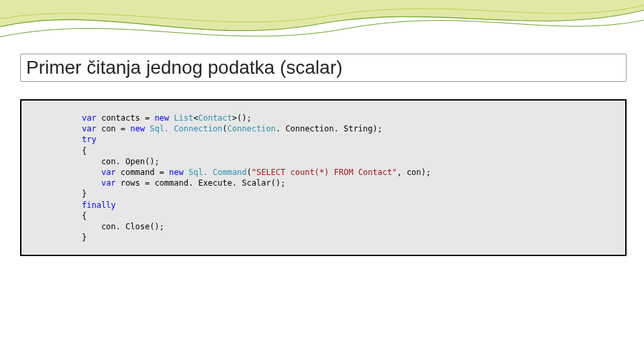  Describe the element at coordinates (252, 129) in the screenshot. I see `type-connection: Connection` at that location.